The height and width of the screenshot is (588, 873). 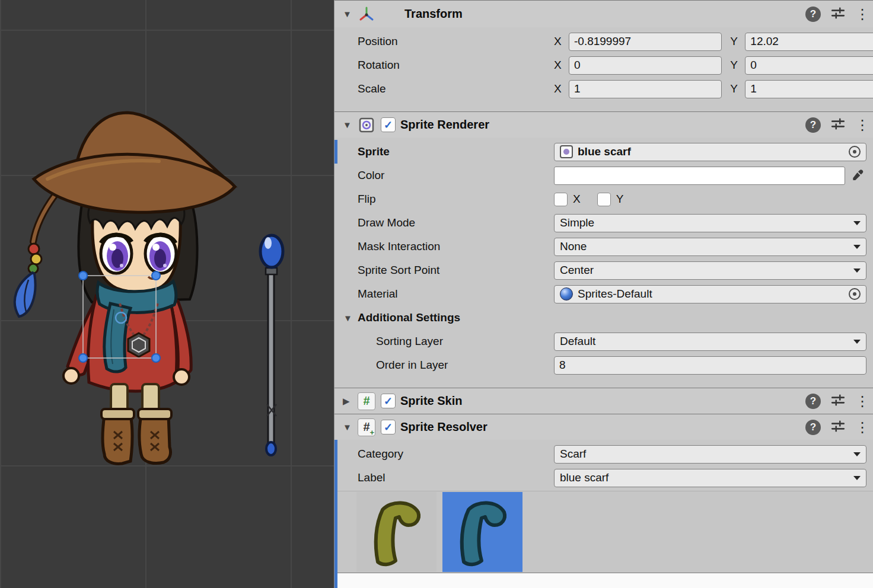 What do you see at coordinates (566, 294) in the screenshot?
I see `material-sphere-icon` at bounding box center [566, 294].